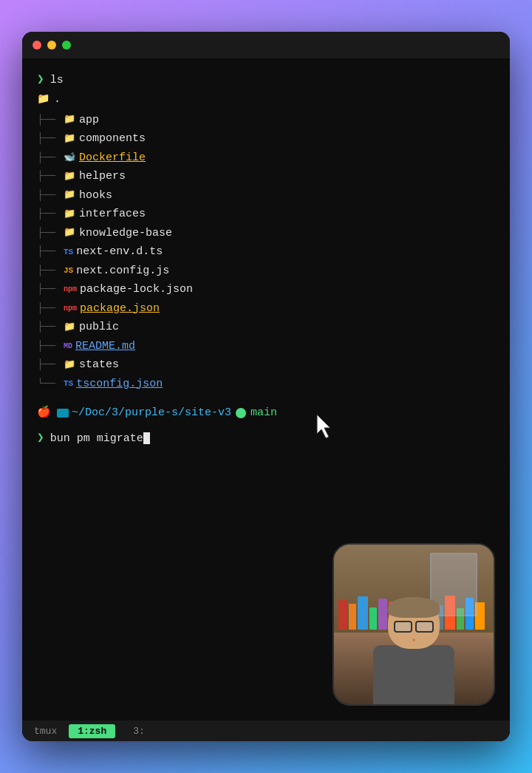 The height and width of the screenshot is (773, 532). I want to click on folder-icon-hooks: 📁, so click(69, 195).